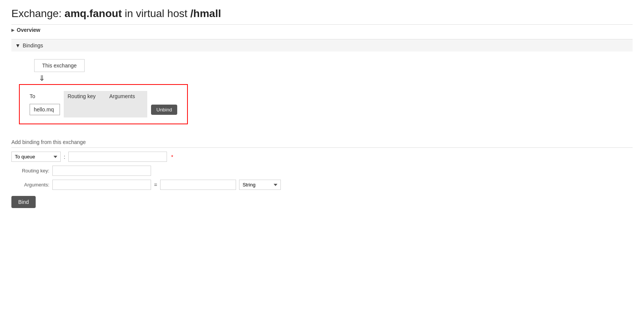  I want to click on overview-arrow: ▶, so click(13, 30).